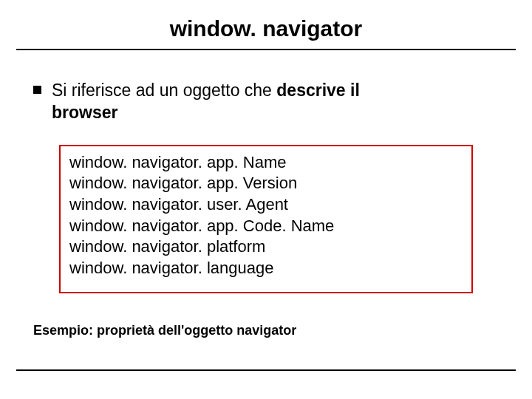  I want to click on divider-bottom, so click(266, 370).